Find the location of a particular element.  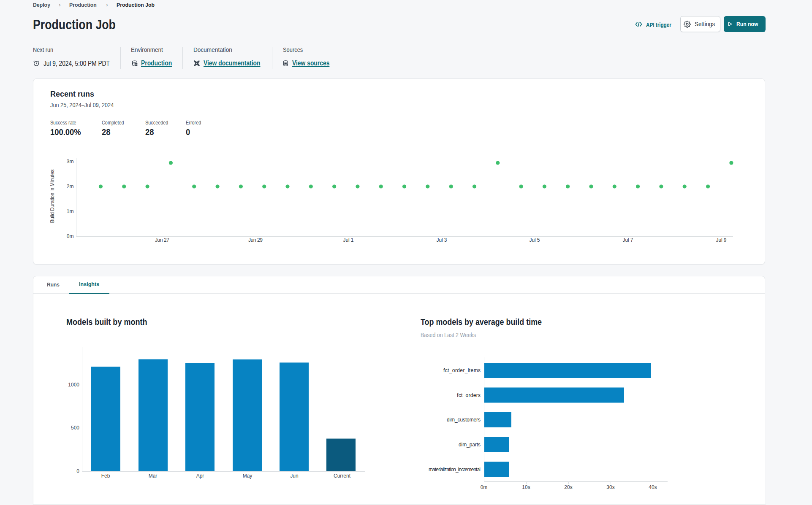

svg-text: May is located at coordinates (247, 476).